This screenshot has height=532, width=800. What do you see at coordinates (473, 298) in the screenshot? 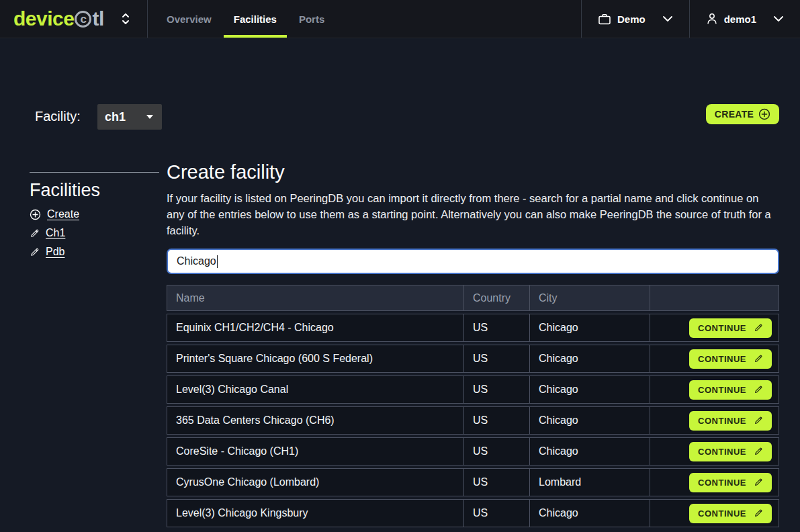
I see `table-header-row: Name Country City` at bounding box center [473, 298].